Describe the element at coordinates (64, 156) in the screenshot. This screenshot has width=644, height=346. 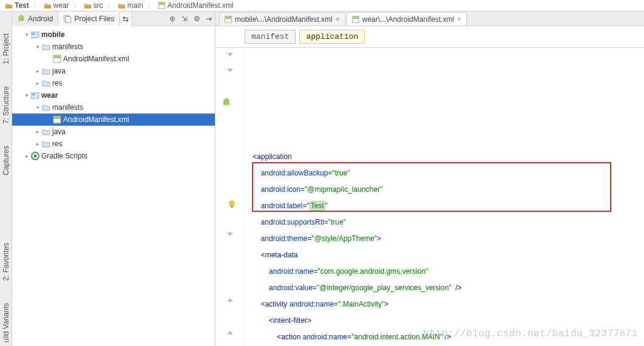
I see `tree-label: Gradle Scripts` at that location.